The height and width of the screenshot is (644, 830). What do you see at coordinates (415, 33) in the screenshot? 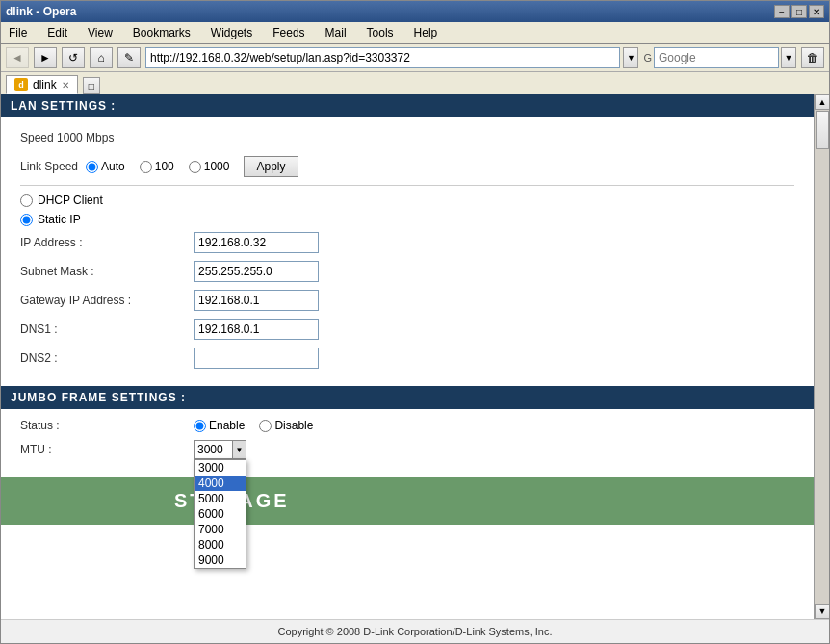
I see `menu-bar: File Edit View Bookmarks Widgets Feeds M…` at bounding box center [415, 33].